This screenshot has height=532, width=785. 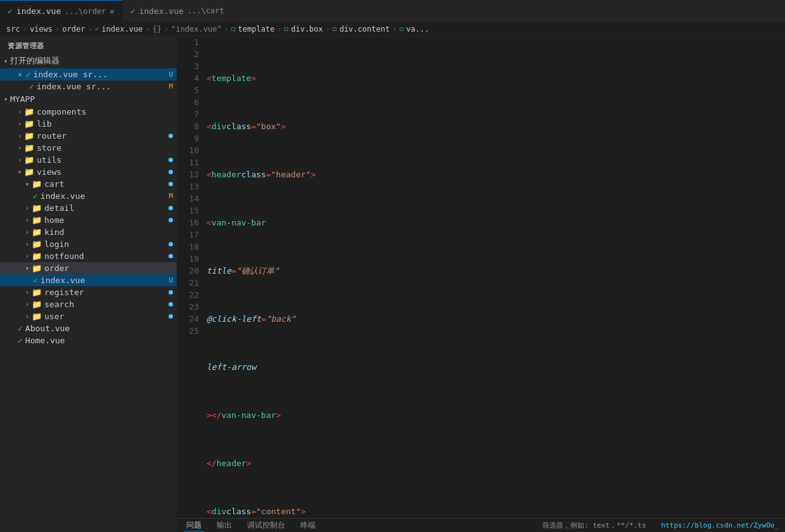 I want to click on myapp-section-header: ▾ MYAPP, so click(x=89, y=99).